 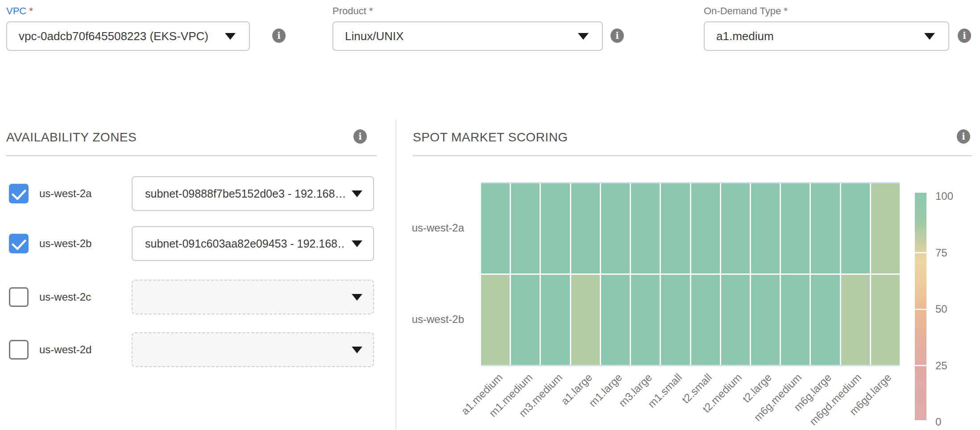 What do you see at coordinates (555, 320) in the screenshot?
I see `heatmap-cell-us-west-2b-m3.medium` at bounding box center [555, 320].